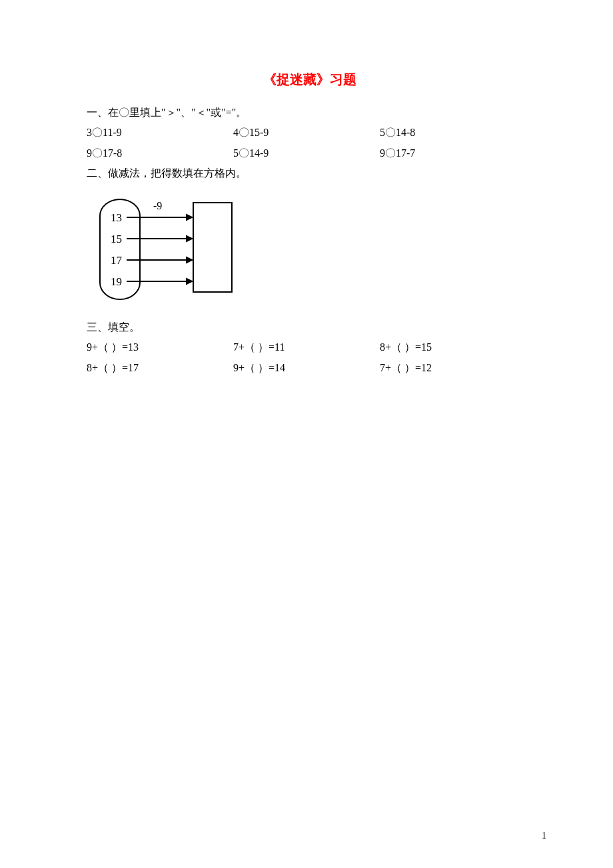  I want to click on page-number: 1, so click(544, 836).